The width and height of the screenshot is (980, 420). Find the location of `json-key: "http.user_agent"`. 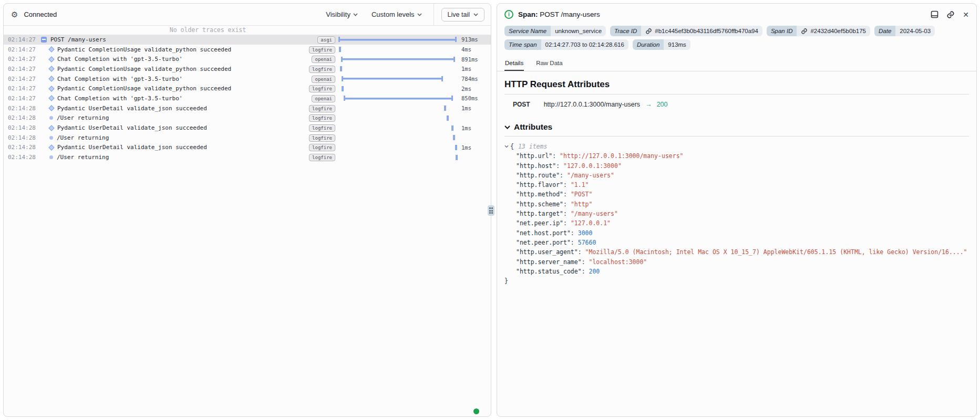

json-key: "http.user_agent" is located at coordinates (547, 252).